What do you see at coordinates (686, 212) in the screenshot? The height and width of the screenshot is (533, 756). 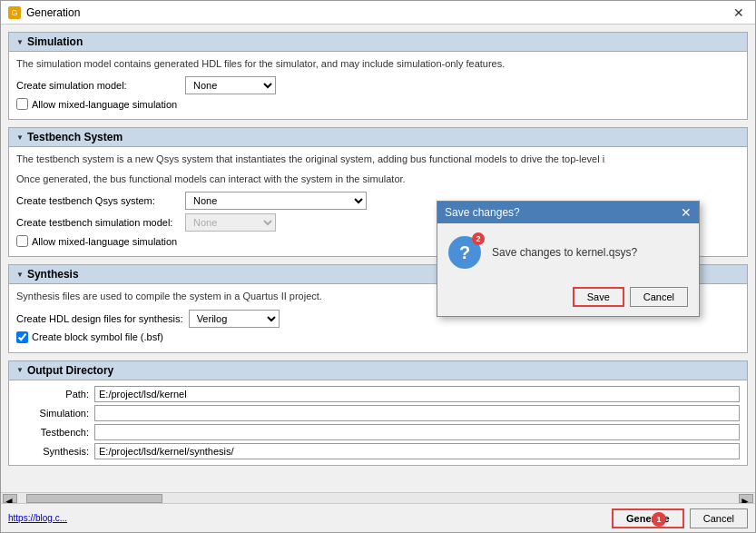 I see `modal-close-button: ✕` at bounding box center [686, 212].